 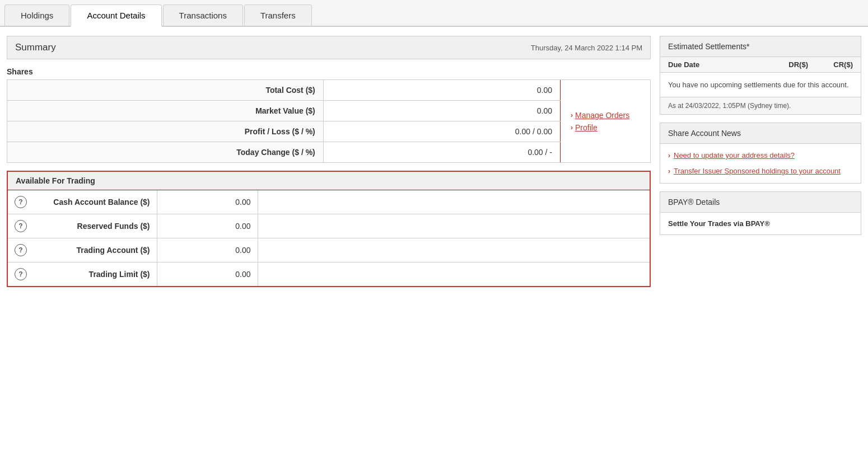 I want to click on trading-table: ? Cash Account Balance ($) 0.00 ? Reserv…, so click(x=329, y=238).